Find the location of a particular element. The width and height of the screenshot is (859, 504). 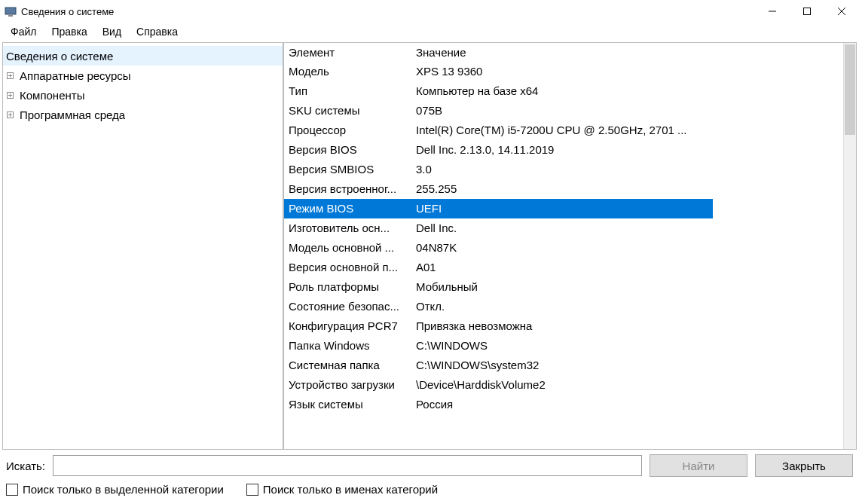

property-value: 3.0 is located at coordinates (634, 170).